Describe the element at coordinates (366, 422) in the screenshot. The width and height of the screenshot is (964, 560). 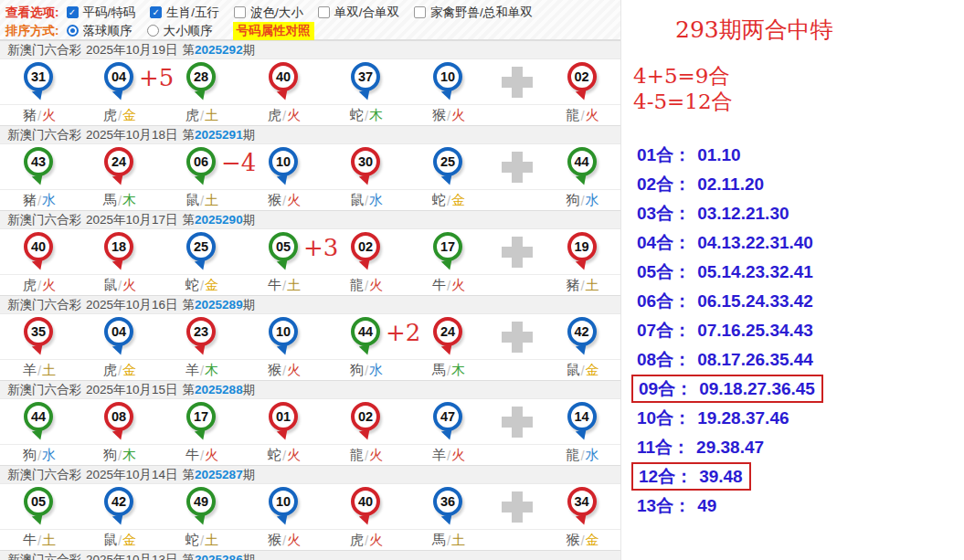
I see `lottery-ball: 02` at that location.